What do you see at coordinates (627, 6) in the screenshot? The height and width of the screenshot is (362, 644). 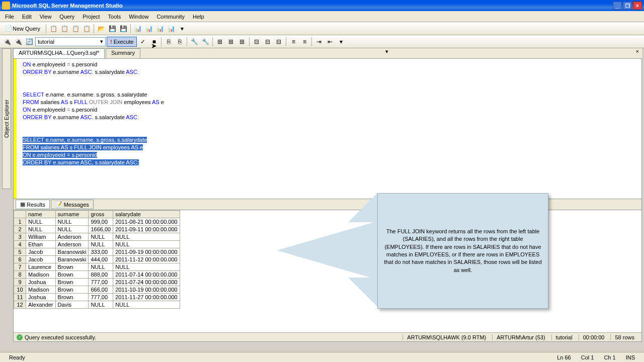 I see `maximize-button: ❐` at bounding box center [627, 6].